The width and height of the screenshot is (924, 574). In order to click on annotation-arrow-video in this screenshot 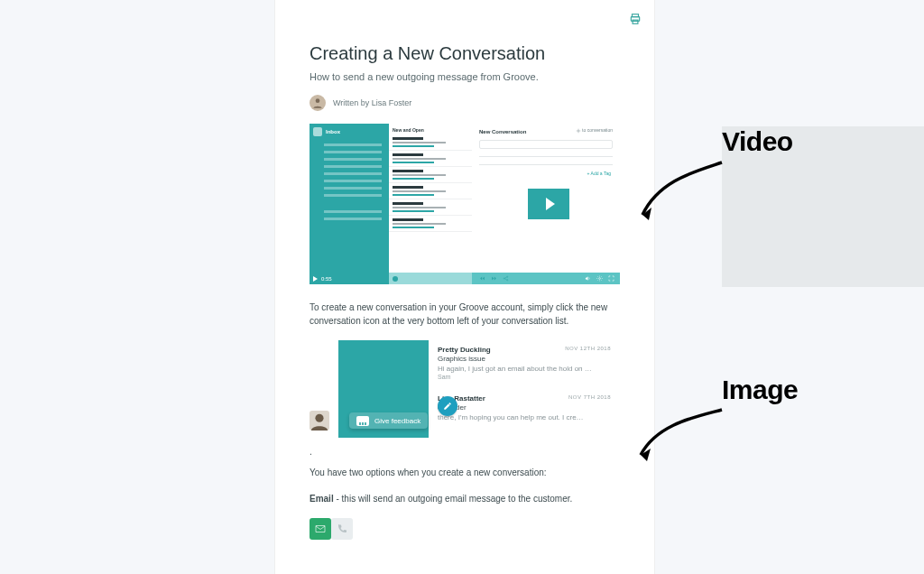, I will do `click(681, 194)`.